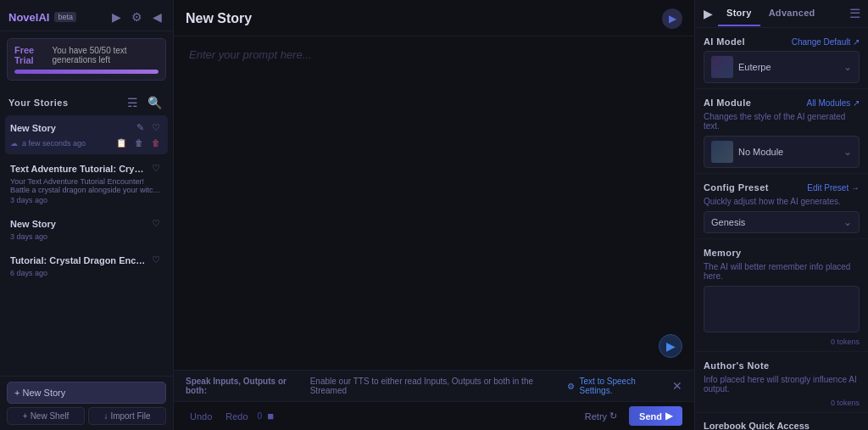 Image resolution: width=868 pixels, height=430 pixels. Describe the element at coordinates (848, 152) in the screenshot. I see `module-chevron-down-icon: ⌄` at that location.